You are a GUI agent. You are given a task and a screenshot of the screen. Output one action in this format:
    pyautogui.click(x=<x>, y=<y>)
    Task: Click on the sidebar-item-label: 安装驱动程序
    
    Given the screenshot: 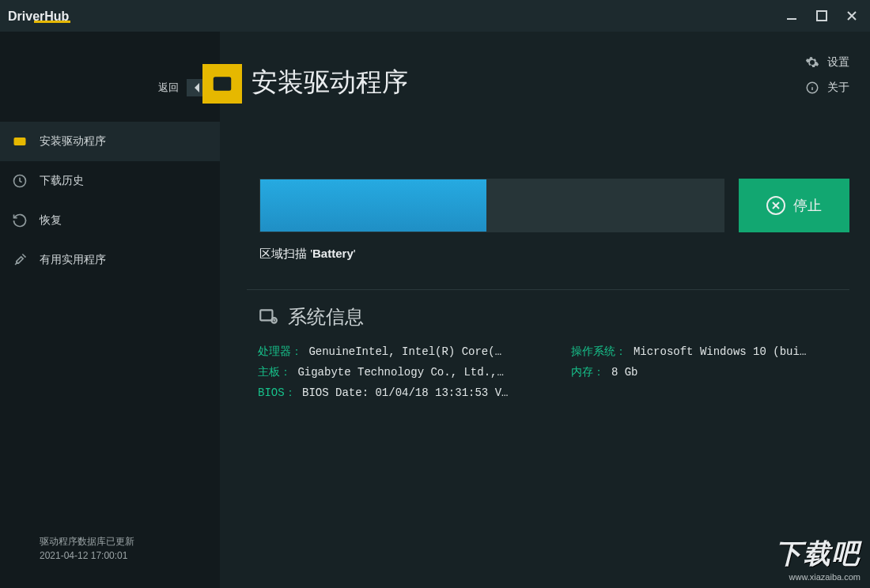 What is the action you would take?
    pyautogui.click(x=73, y=141)
    